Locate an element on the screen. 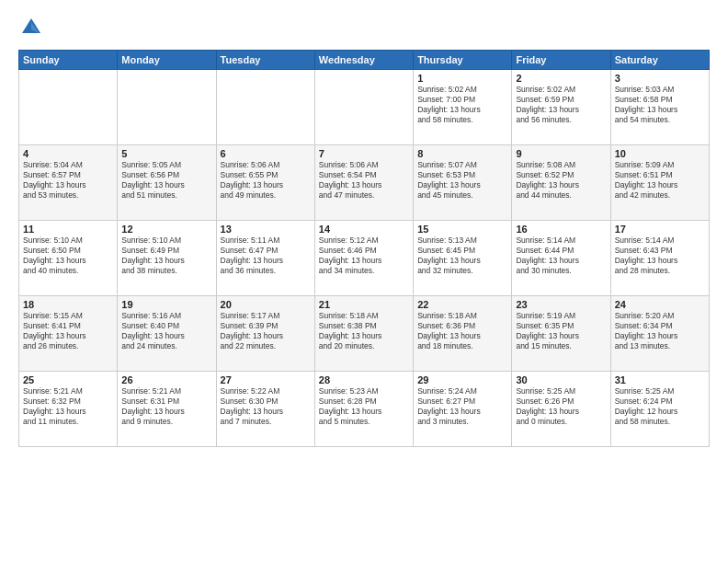 Image resolution: width=728 pixels, height=563 pixels. day-number: 30 is located at coordinates (561, 380).